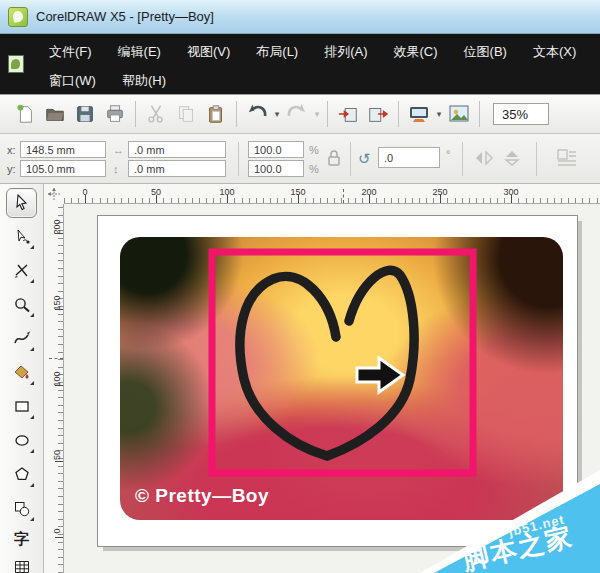 This screenshot has width=600, height=573. What do you see at coordinates (364, 159) in the screenshot?
I see `rotate-icon: ↺` at bounding box center [364, 159].